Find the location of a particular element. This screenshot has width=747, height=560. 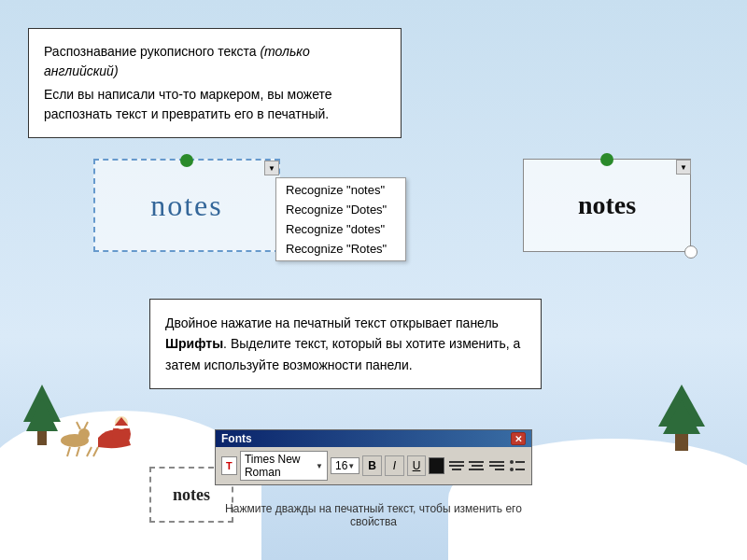

handwritten-box: notes ▼ is located at coordinates (187, 205).